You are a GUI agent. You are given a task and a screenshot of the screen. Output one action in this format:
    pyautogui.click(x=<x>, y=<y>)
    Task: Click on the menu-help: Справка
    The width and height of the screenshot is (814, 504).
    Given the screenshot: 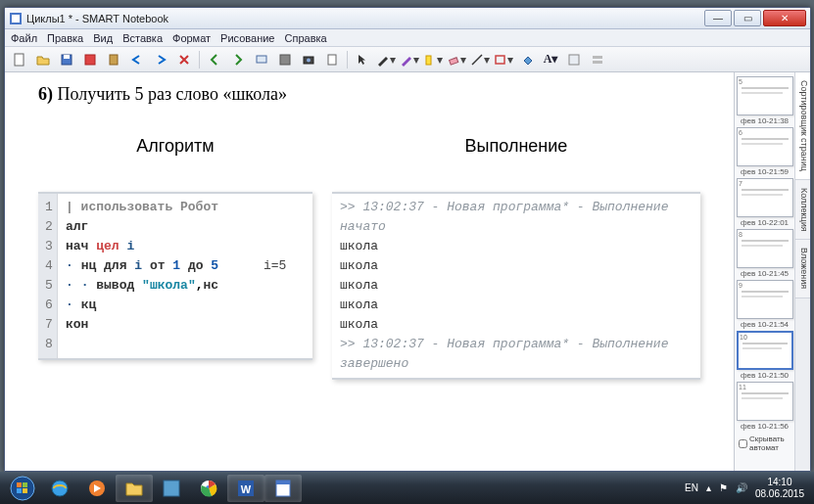 What is the action you would take?
    pyautogui.click(x=306, y=38)
    